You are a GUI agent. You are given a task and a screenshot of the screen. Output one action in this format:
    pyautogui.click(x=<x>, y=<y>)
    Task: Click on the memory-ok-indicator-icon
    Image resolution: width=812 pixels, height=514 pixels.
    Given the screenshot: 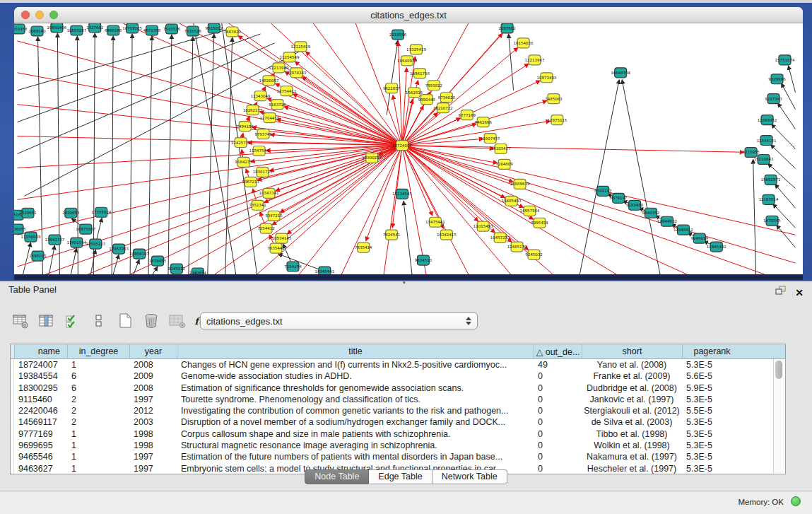 What is the action you would take?
    pyautogui.click(x=796, y=501)
    